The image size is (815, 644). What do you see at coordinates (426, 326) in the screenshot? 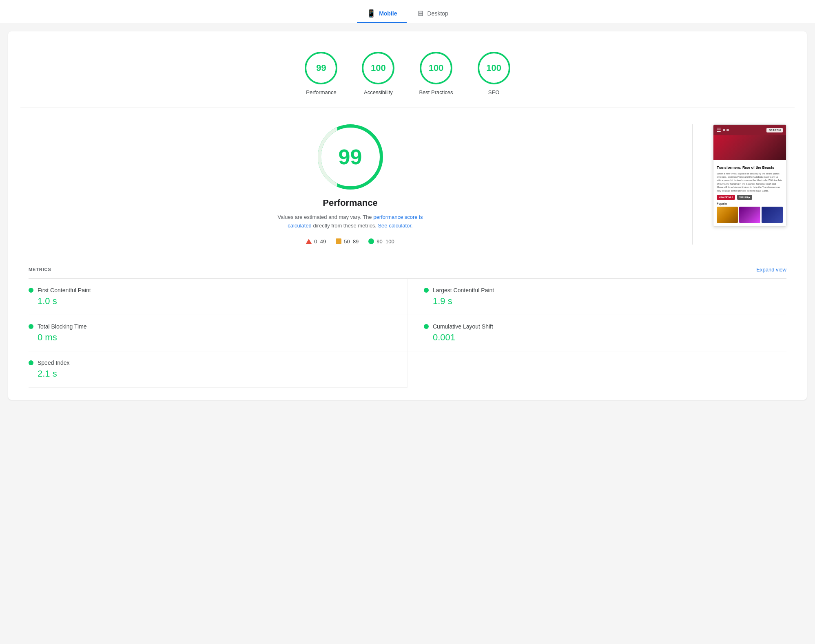
I see `cls-status-dot` at bounding box center [426, 326].